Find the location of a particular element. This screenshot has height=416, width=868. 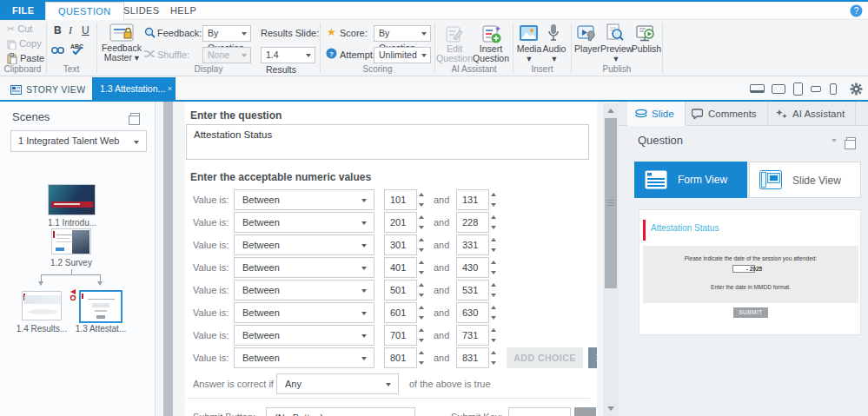

min-value-input: 601 is located at coordinates (401, 313).